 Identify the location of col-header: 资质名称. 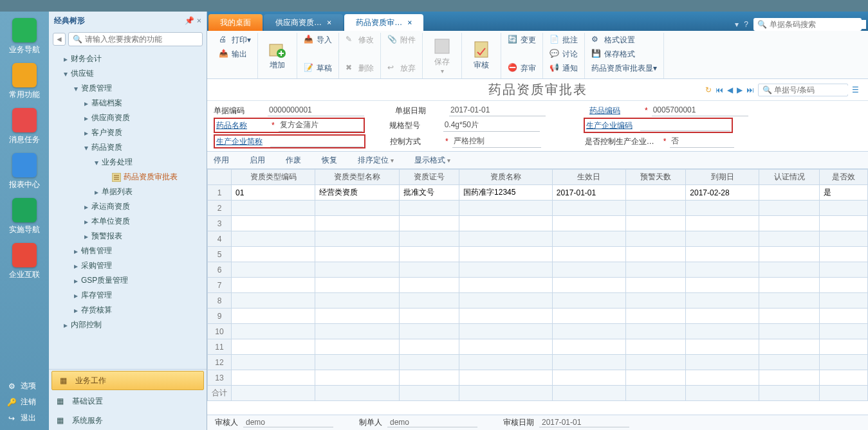
(506, 177).